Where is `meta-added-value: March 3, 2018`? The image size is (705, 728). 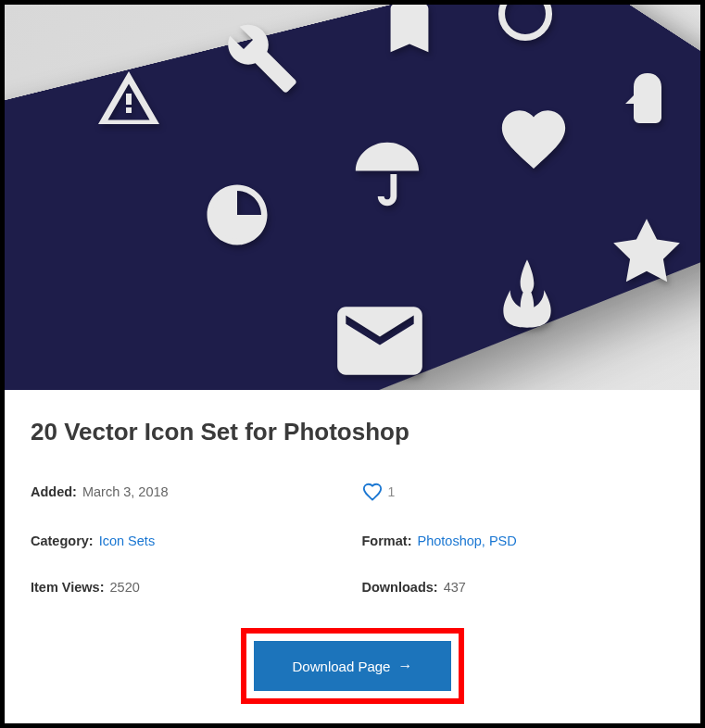
meta-added-value: March 3, 2018 is located at coordinates (126, 492).